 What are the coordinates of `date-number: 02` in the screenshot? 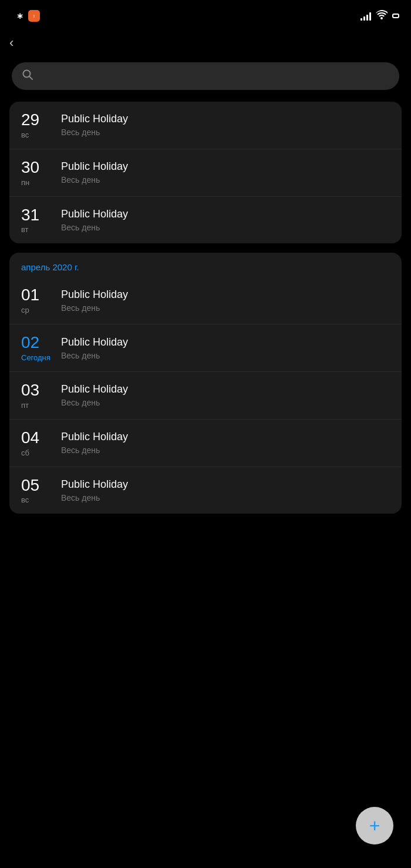 It's located at (36, 343).